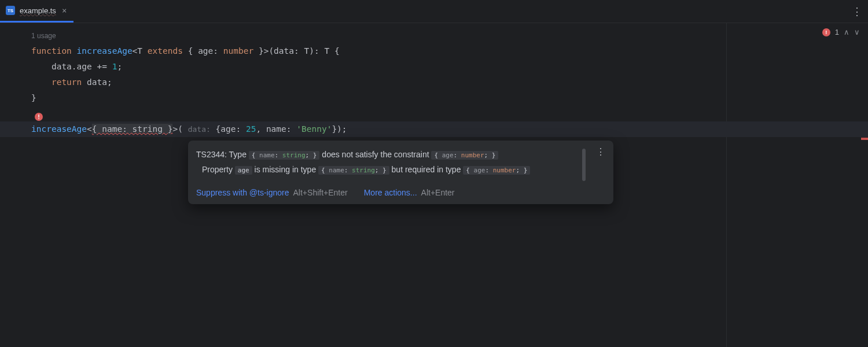 This screenshot has height=347, width=868. What do you see at coordinates (285, 169) in the screenshot?
I see `msg-text: is missing in type` at bounding box center [285, 169].